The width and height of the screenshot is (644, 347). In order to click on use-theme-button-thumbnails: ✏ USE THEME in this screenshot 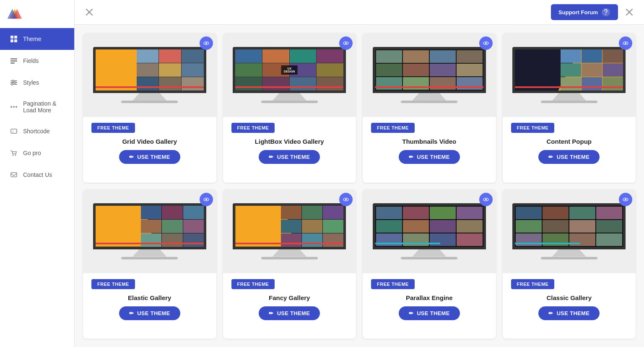, I will do `click(429, 157)`.